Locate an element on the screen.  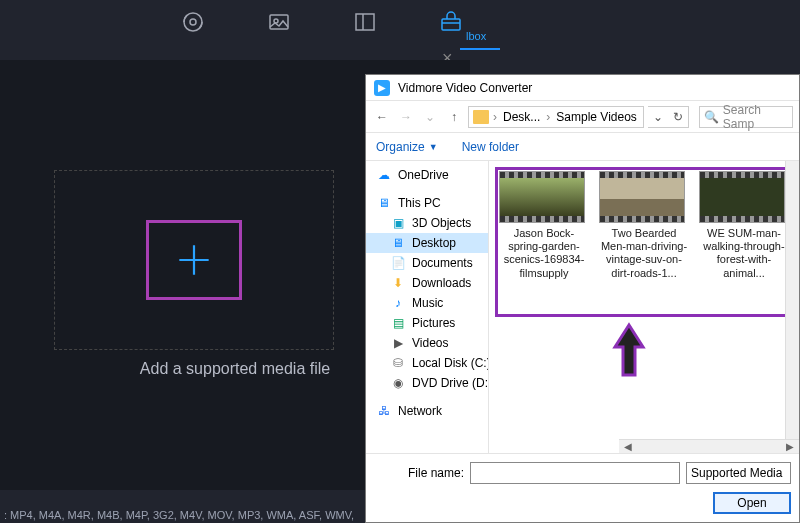
tree-item-videos: ▶Videos is located at coordinates (427, 343).